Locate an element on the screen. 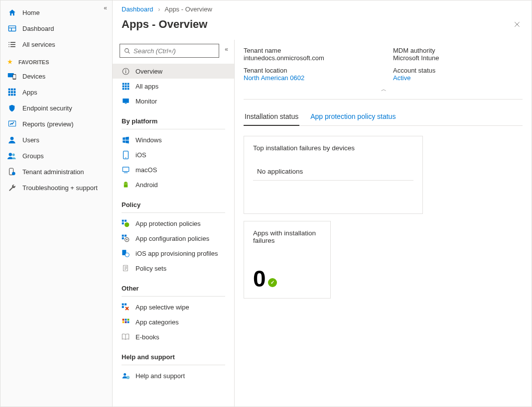 The image size is (532, 407). account-status-label: Account status is located at coordinates (458, 71).